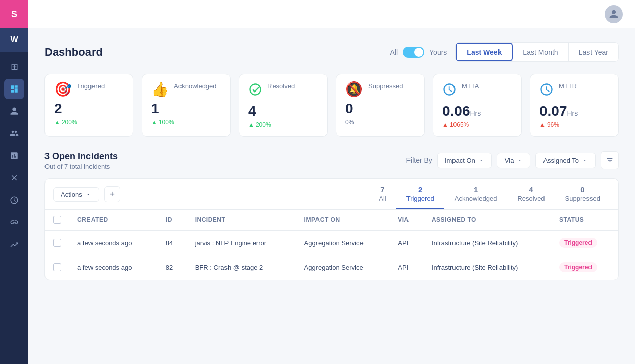  Describe the element at coordinates (57, 220) in the screenshot. I see `select-all-checkbox` at that location.